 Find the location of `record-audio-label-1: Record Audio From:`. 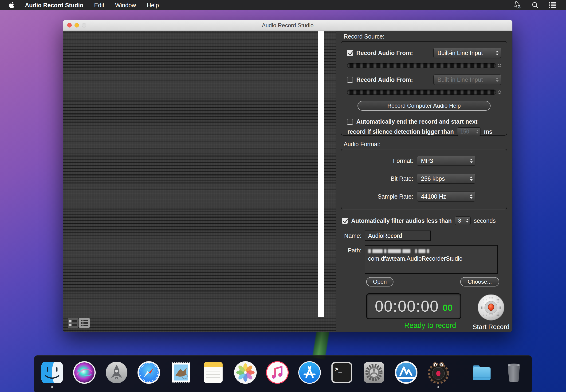

record-audio-label-1: Record Audio From: is located at coordinates (385, 53).